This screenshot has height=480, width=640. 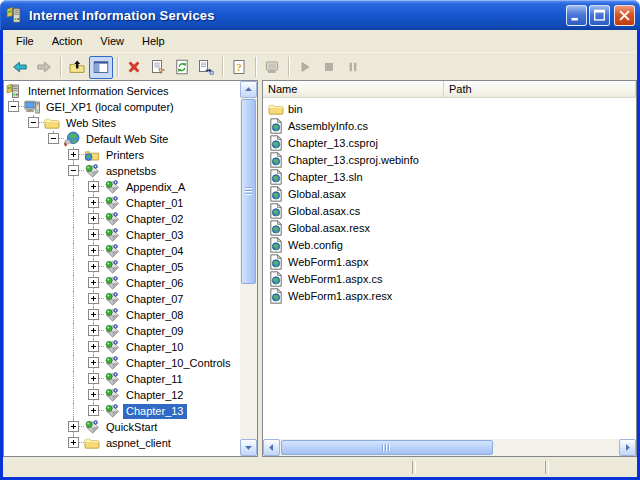 What do you see at coordinates (134, 68) in the screenshot?
I see `delete-button` at bounding box center [134, 68].